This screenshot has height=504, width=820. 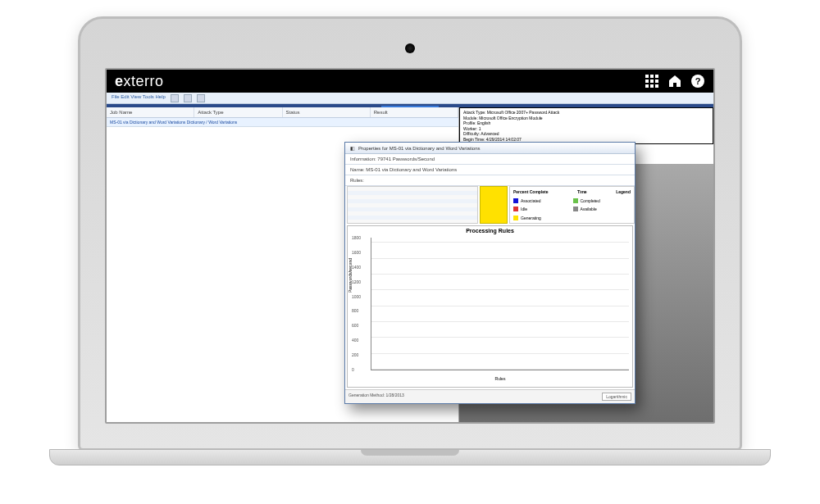 What do you see at coordinates (490, 231) in the screenshot?
I see `chart-title: Processing Rules` at bounding box center [490, 231].